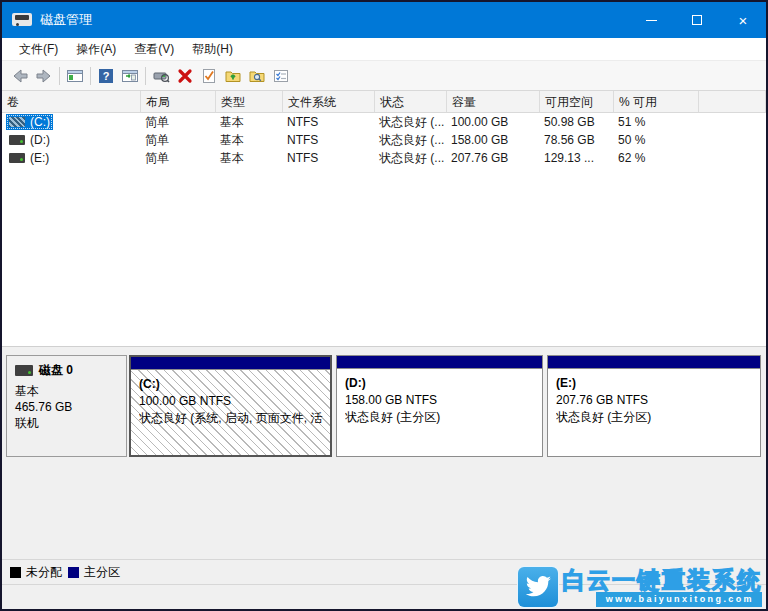 This screenshot has width=768, height=611. Describe the element at coordinates (212, 50) in the screenshot. I see `menu-help: 帮助(H)` at that location.